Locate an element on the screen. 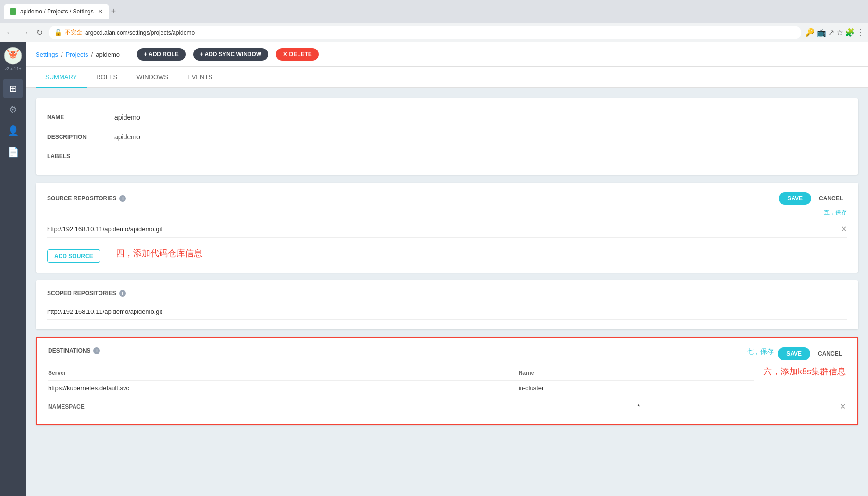 The width and height of the screenshot is (868, 496). tab-windows: WINDOWS is located at coordinates (152, 78).